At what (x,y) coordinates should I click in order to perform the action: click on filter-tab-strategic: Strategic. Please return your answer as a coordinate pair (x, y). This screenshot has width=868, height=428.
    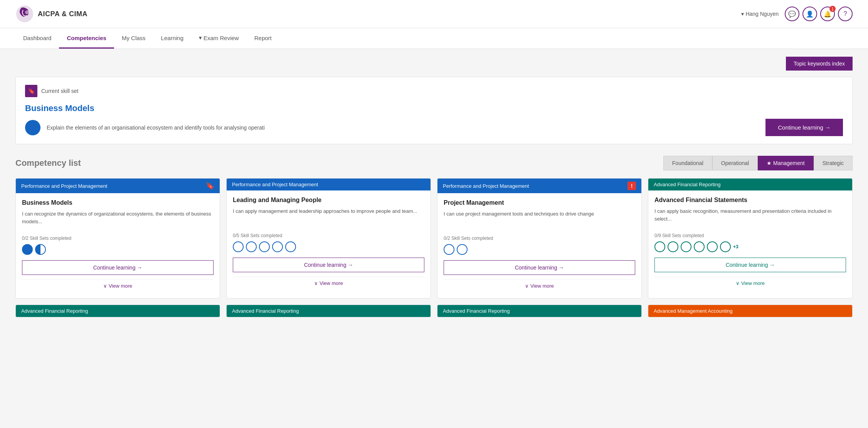
    Looking at the image, I should click on (833, 163).